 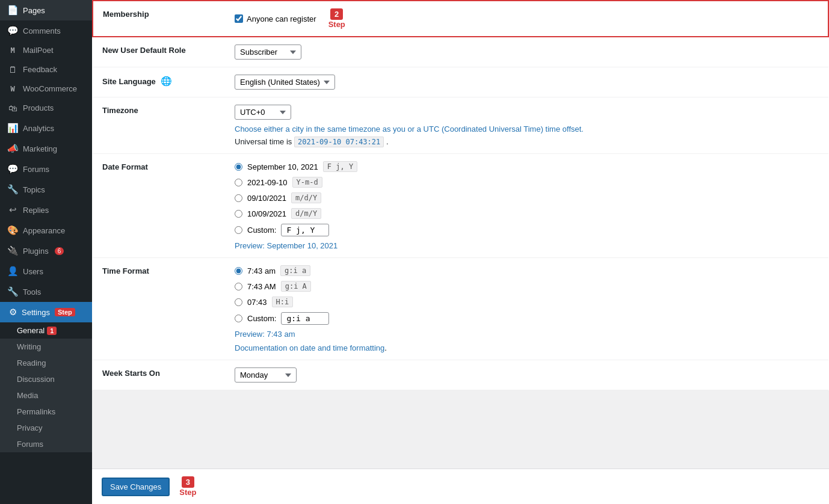 I want to click on sidebar-item-products: 🛍 Products, so click(x=46, y=108).